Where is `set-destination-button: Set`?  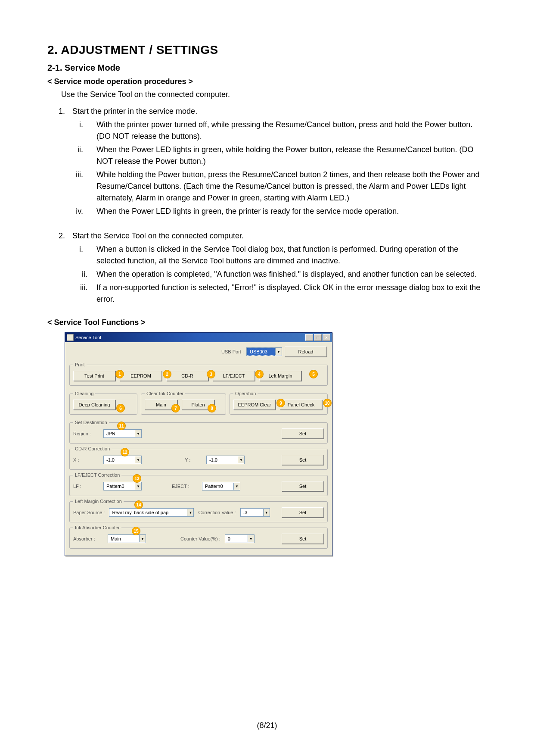
set-destination-button: Set is located at coordinates (303, 434).